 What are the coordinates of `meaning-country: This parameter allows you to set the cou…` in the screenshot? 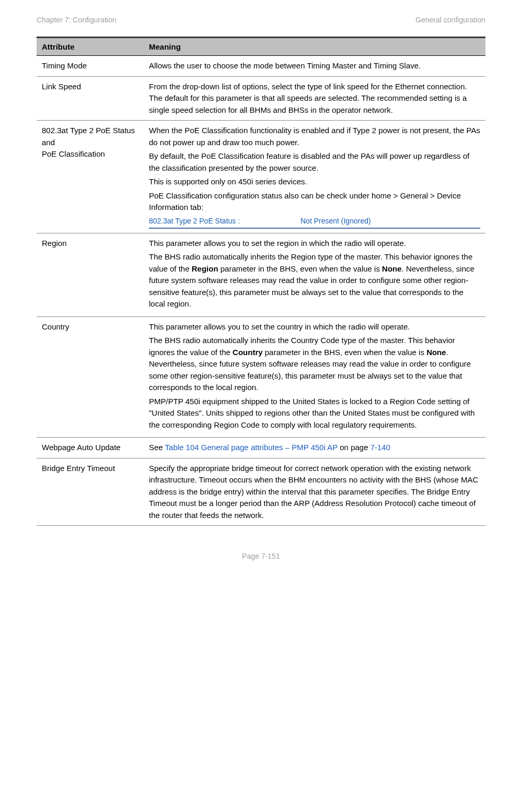 It's located at (315, 377).